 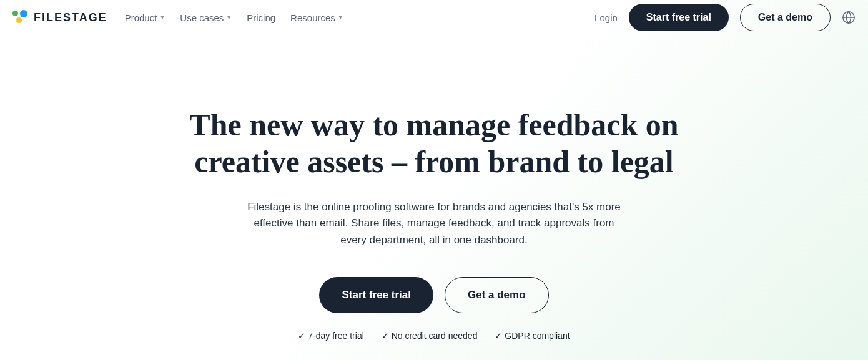 What do you see at coordinates (60, 17) in the screenshot?
I see `brand-logo: FILESTAGE` at bounding box center [60, 17].